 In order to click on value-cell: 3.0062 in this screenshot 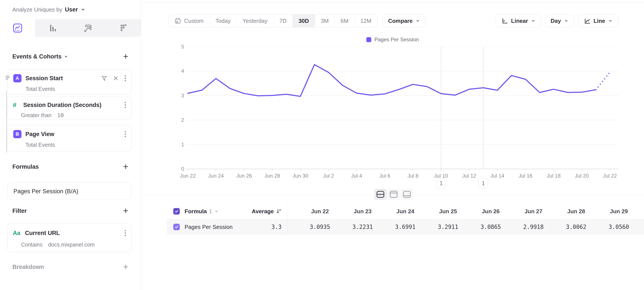, I will do `click(576, 227)`.